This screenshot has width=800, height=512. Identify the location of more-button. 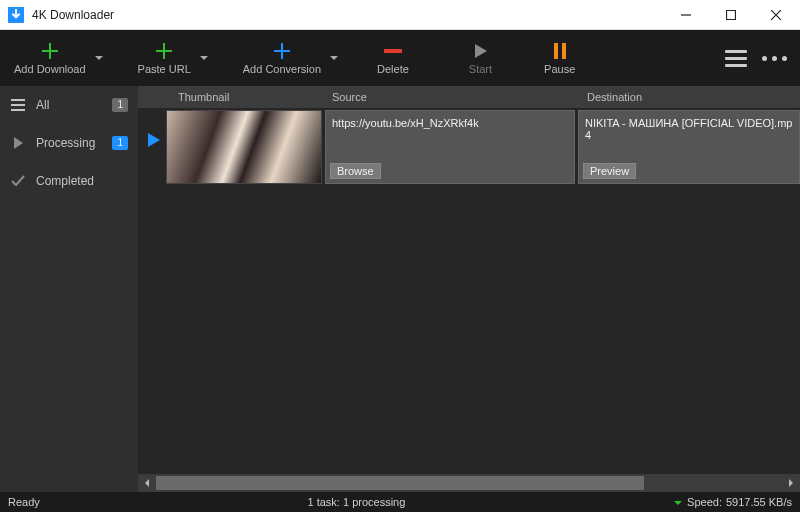
(774, 58).